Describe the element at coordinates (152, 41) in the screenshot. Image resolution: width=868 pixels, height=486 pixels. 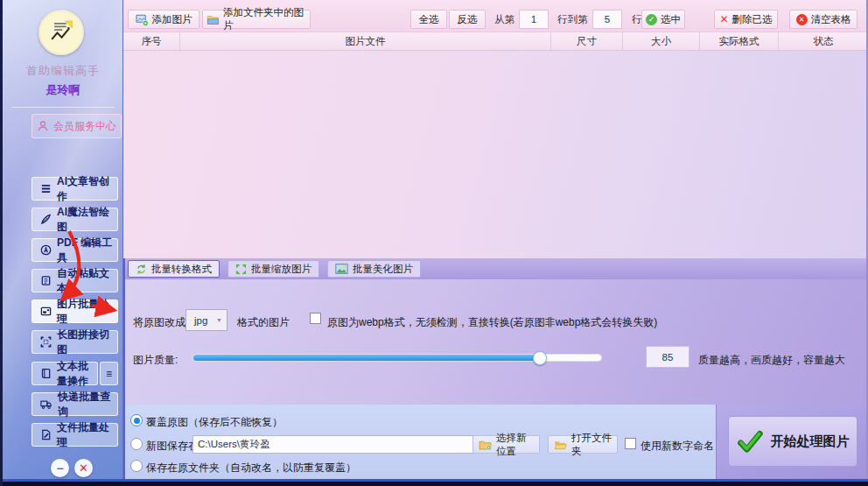
I see `column-header-index: 序号` at that location.